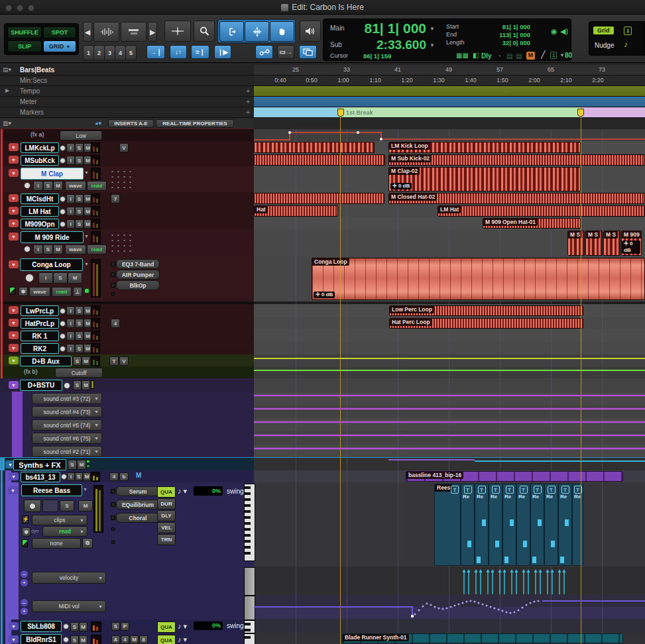 Image resolution: width=645 pixels, height=644 pixels. What do you see at coordinates (476, 56) in the screenshot?
I see `edit-insertion-icon: ◧` at bounding box center [476, 56].